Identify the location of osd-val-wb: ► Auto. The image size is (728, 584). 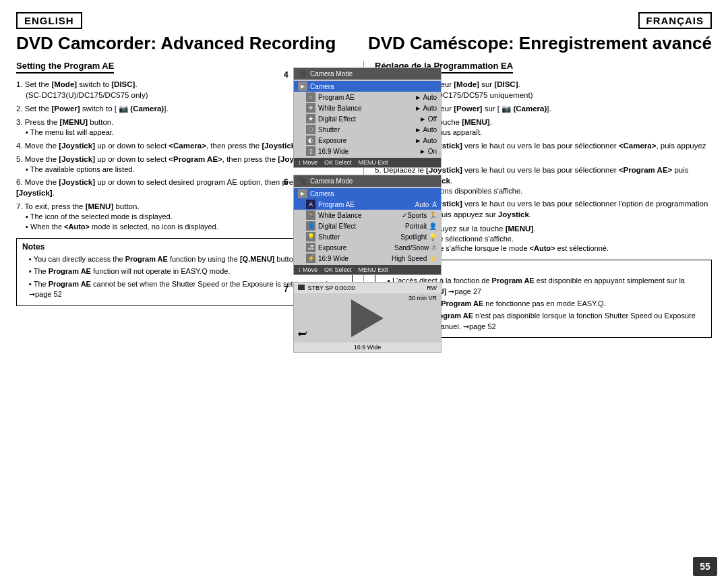
(426, 108).